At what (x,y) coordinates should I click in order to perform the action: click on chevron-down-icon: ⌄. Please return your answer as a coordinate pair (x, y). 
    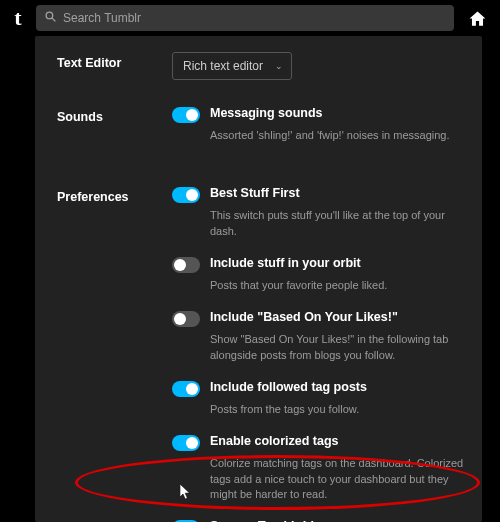
    Looking at the image, I should click on (279, 66).